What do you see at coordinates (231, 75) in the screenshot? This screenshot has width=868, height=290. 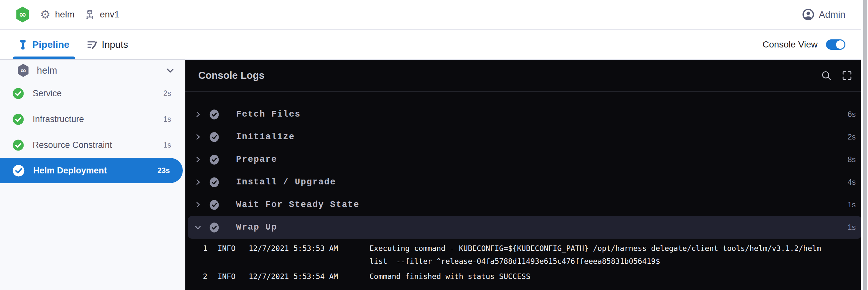 I see `console-logs-title: Console Logs` at bounding box center [231, 75].